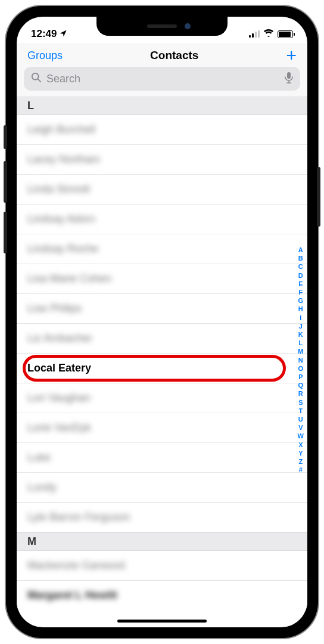 Image resolution: width=324 pixels, height=644 pixels. What do you see at coordinates (162, 518) in the screenshot?
I see `contact-row: Lyle Barron Ferguson` at bounding box center [162, 518].